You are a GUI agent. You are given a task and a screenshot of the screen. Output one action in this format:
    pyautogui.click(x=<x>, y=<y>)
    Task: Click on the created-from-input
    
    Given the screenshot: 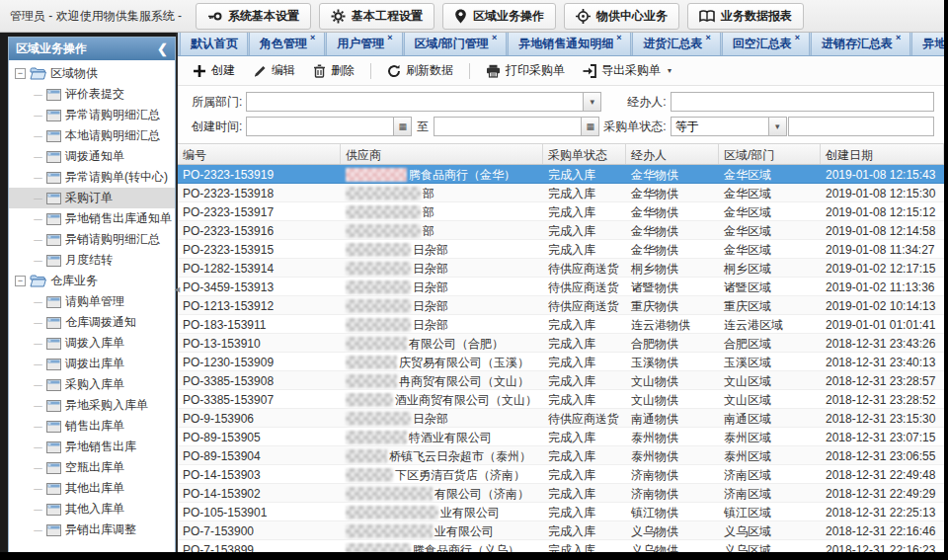 What is the action you would take?
    pyautogui.click(x=320, y=126)
    